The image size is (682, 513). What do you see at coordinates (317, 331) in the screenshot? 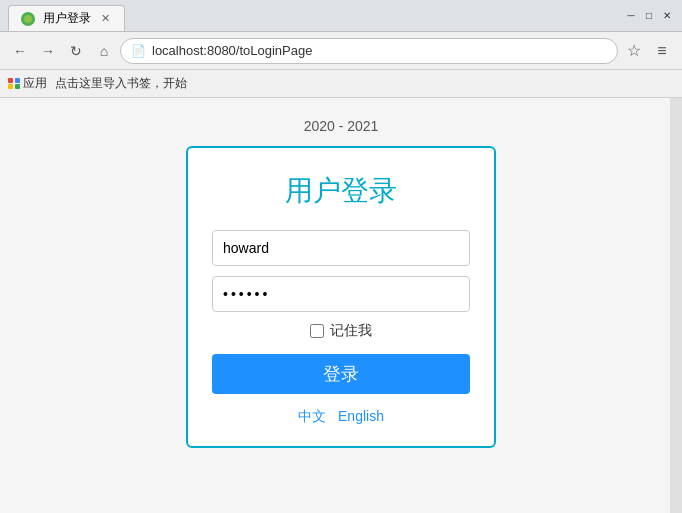
I see `remember-checkbox` at bounding box center [317, 331].